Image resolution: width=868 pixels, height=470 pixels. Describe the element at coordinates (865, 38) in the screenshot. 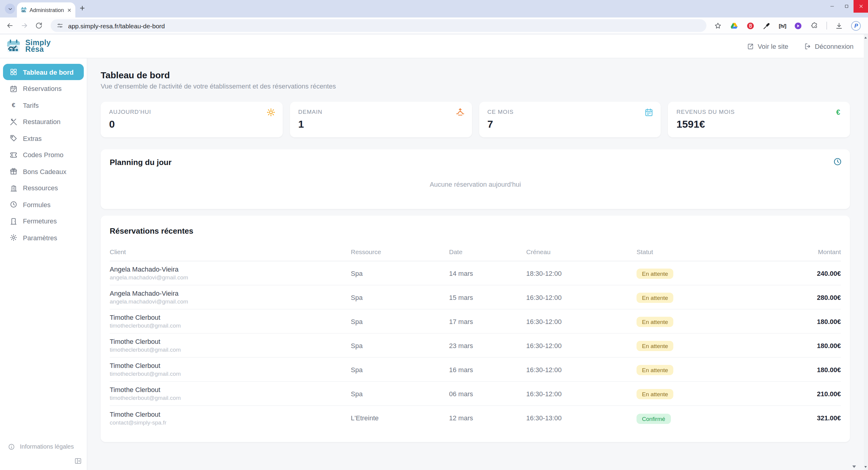

I see `scrollbar-up-arrow-icon` at that location.